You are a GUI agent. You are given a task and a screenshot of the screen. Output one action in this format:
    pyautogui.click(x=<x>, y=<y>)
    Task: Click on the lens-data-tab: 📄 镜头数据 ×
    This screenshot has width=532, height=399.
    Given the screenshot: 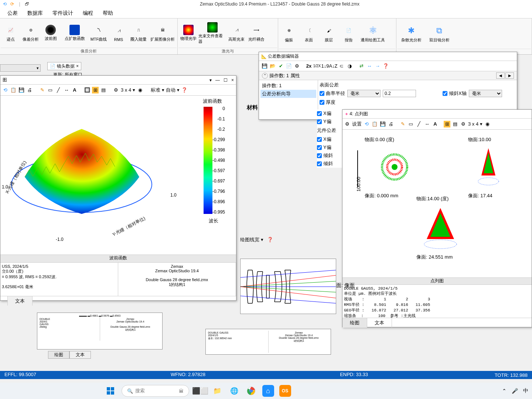 What is the action you would take?
    pyautogui.click(x=64, y=66)
    